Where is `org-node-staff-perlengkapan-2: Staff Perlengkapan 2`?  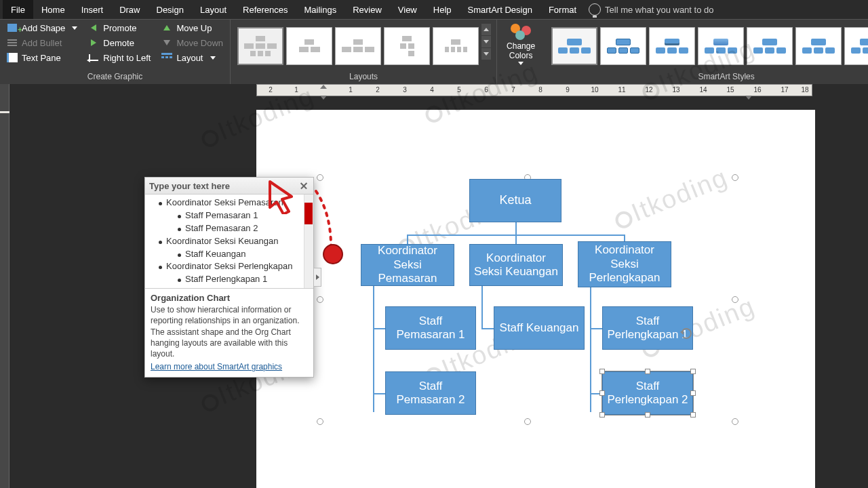 org-node-staff-perlengkapan-2: Staff Perlengkapan 2 is located at coordinates (648, 393).